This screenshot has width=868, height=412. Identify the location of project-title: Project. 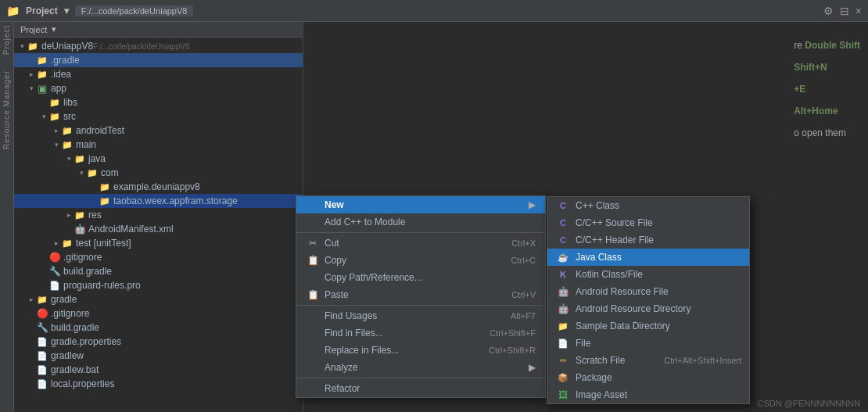
(42, 11).